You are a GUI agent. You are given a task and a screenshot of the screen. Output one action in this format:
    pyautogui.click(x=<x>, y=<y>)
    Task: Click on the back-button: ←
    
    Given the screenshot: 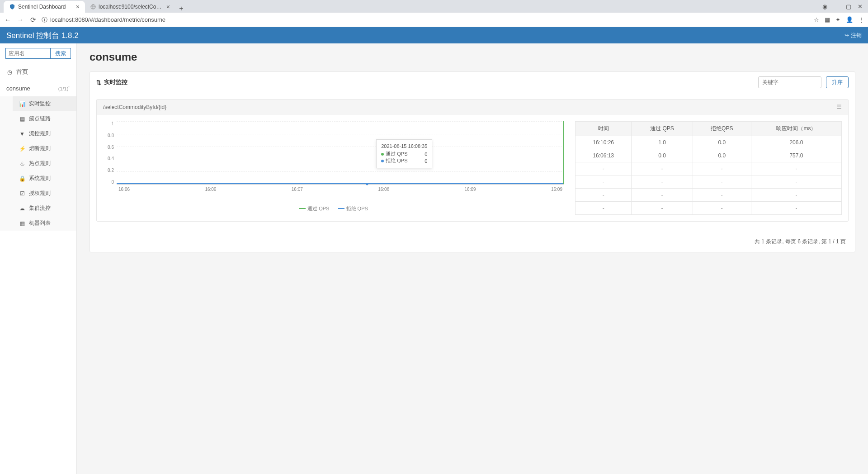 What is the action you would take?
    pyautogui.click(x=8, y=20)
    